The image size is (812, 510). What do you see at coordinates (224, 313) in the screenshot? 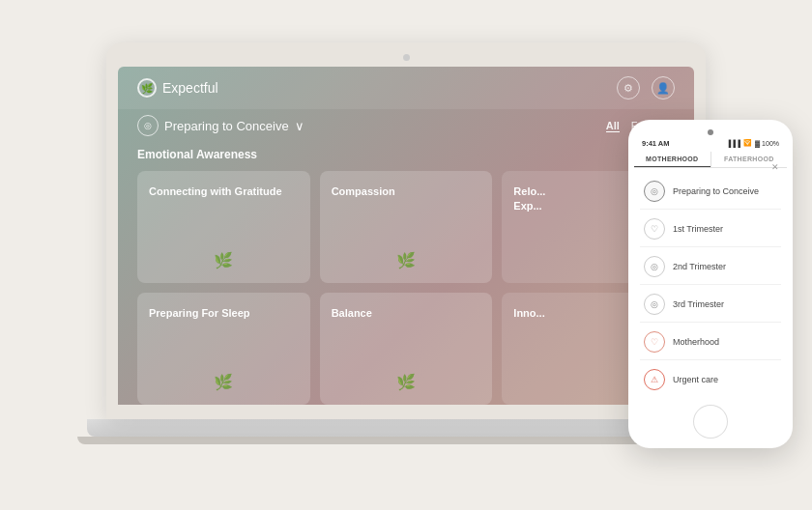
I see `card-title: Preparing For Sleep` at bounding box center [224, 313].